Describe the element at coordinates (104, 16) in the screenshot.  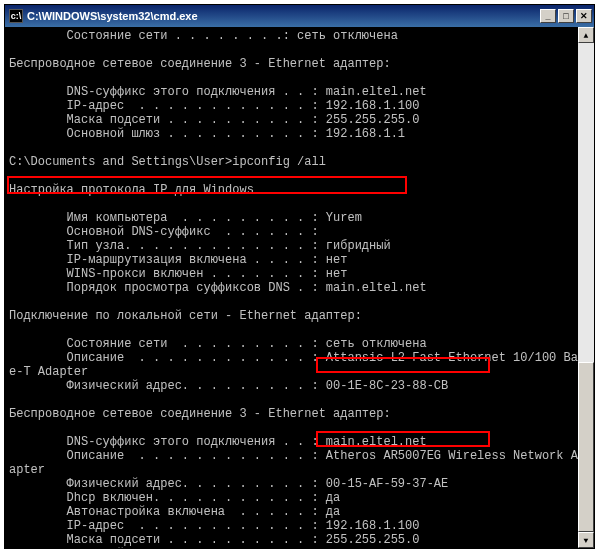
I see `titlebar-left: c:\ C:\WINDOWS\system32\cmd.exe` at that location.